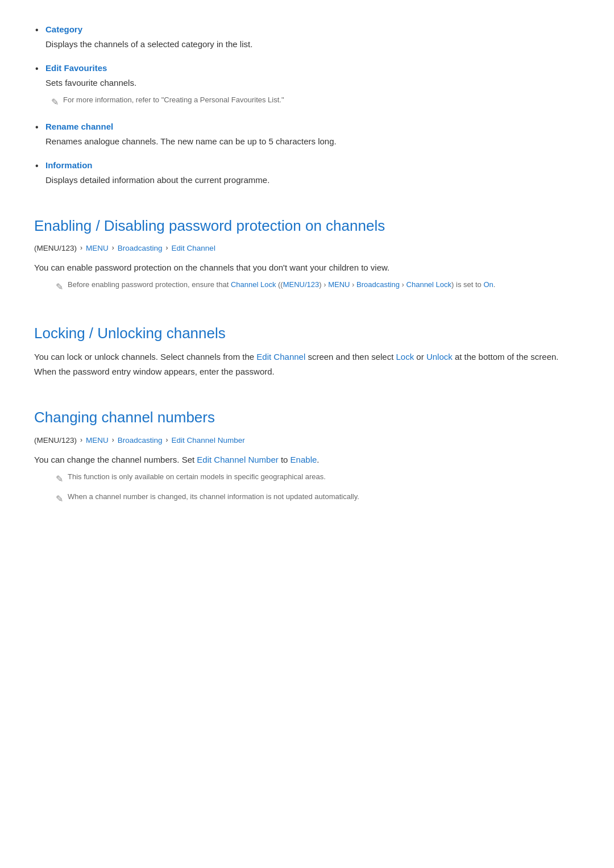 Image resolution: width=614 pixels, height=868 pixels. I want to click on section-changing-channel-numbers: Changing channel numbers (MENU/123) › ME…, so click(307, 456).